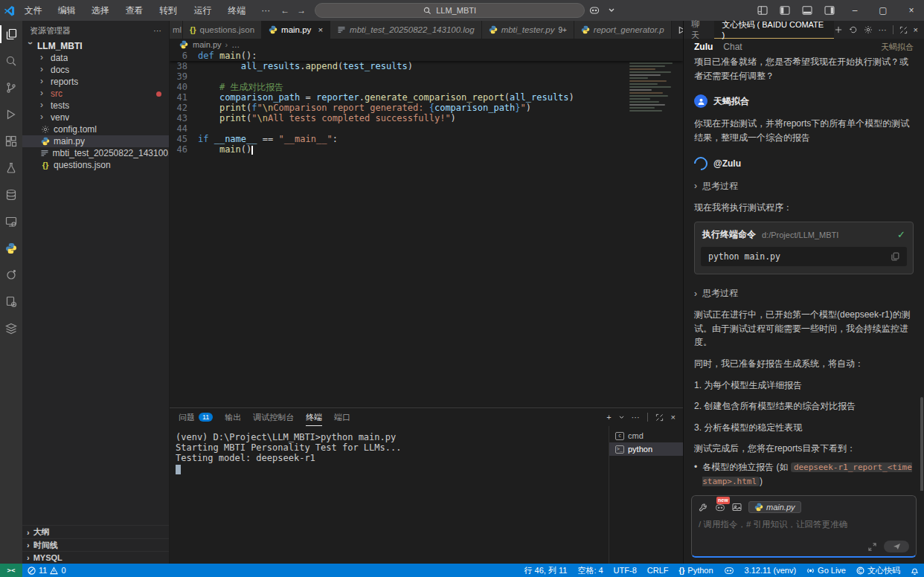  What do you see at coordinates (11, 115) in the screenshot?
I see `activity-run-debug-icon` at bounding box center [11, 115].